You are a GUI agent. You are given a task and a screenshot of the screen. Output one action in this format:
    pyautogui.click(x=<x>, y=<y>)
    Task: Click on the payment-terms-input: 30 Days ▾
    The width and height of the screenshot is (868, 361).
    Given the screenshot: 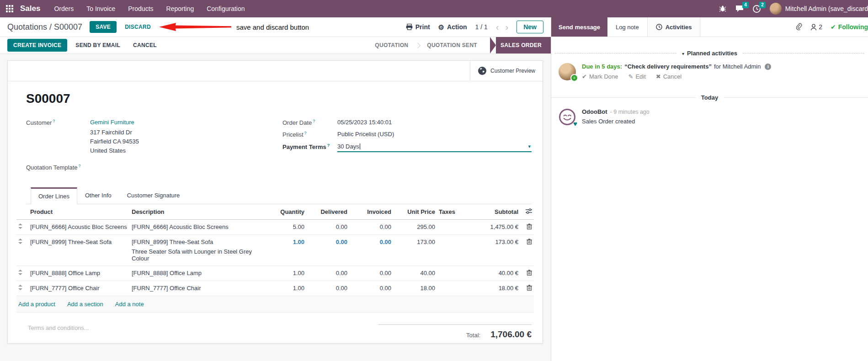 What is the action you would take?
    pyautogui.click(x=434, y=148)
    